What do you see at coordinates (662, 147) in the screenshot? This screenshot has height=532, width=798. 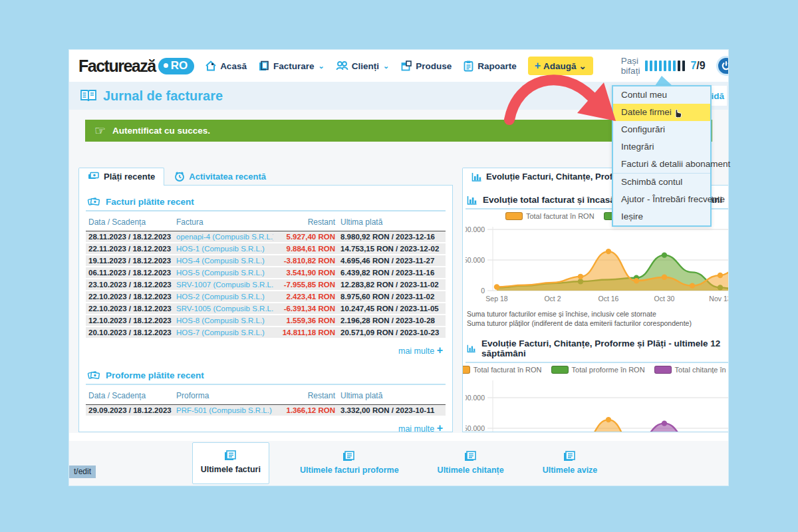 I see `menu-item-integrări: Integrări` at bounding box center [662, 147].